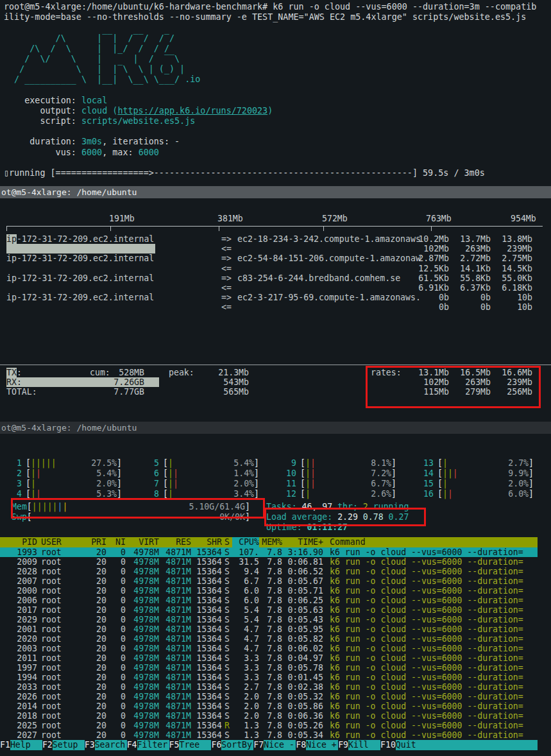 The width and height of the screenshot is (551, 756). I want to click on iftop-connection-row: ip-172-31-72-209.ec2.internal=>ec2-18-23…, so click(276, 239).